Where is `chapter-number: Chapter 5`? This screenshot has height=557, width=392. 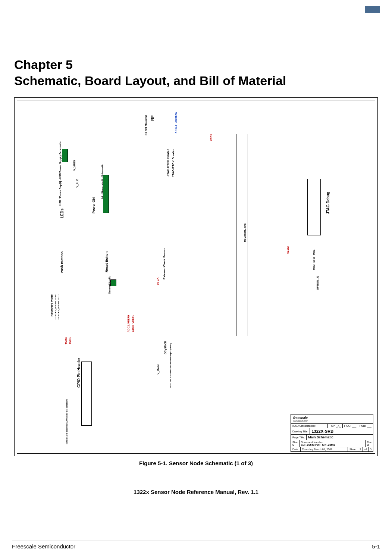
chapter-number: Chapter 5 is located at coordinates (43, 65).